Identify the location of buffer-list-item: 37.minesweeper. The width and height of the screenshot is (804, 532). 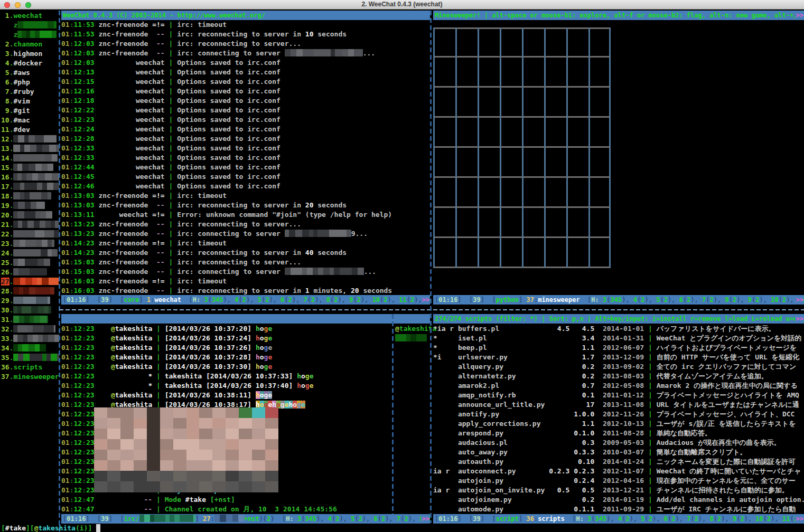
(30, 377).